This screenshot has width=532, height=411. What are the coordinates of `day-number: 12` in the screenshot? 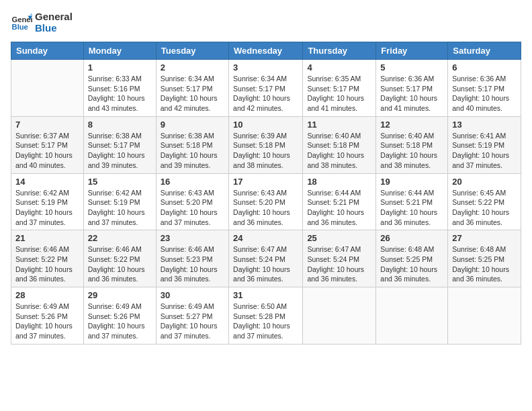 It's located at (412, 125).